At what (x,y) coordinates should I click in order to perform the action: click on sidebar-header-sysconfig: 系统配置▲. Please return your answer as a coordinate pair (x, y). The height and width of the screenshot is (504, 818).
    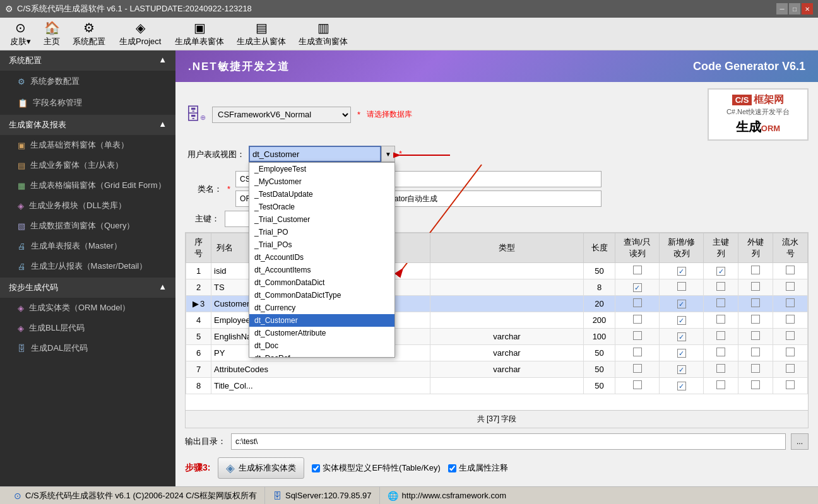
    Looking at the image, I should click on (88, 61).